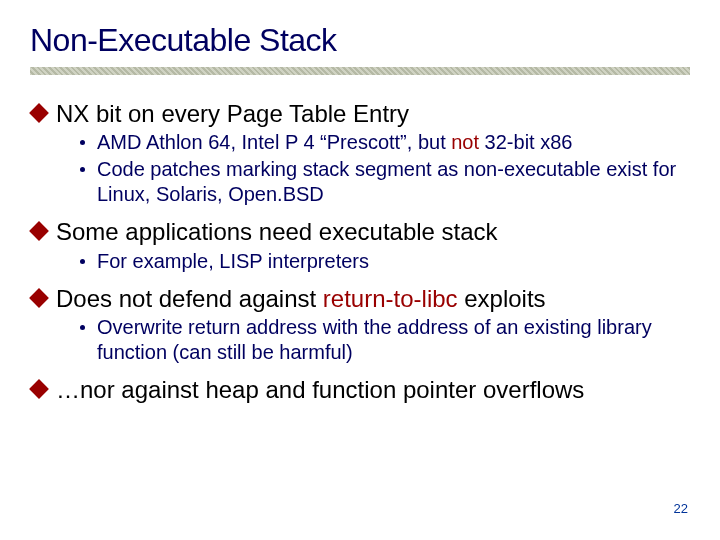 This screenshot has height=540, width=720. What do you see at coordinates (681, 508) in the screenshot?
I see `page-number: 22` at bounding box center [681, 508].